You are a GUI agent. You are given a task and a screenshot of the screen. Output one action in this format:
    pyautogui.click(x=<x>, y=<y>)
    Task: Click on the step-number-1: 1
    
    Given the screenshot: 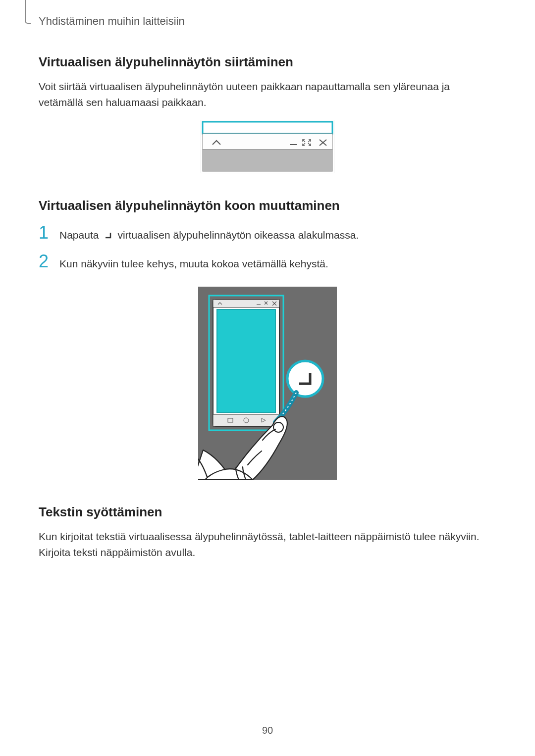 What is the action you would take?
    pyautogui.click(x=45, y=233)
    